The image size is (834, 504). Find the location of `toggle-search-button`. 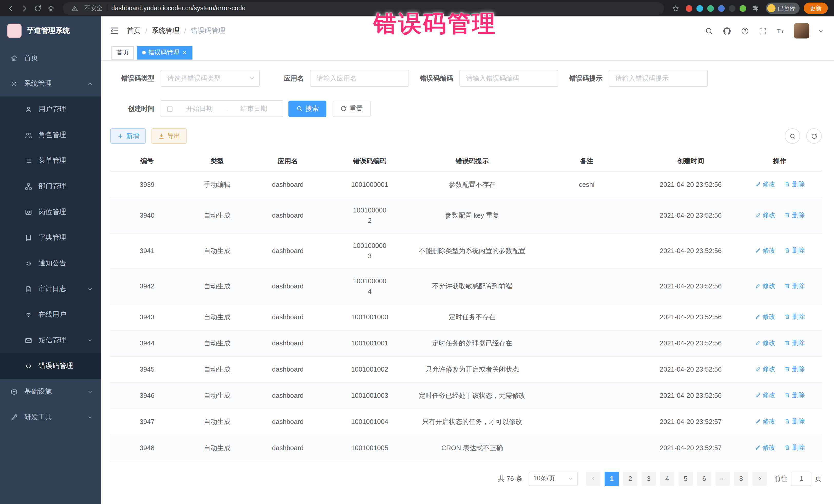

toggle-search-button is located at coordinates (792, 136).